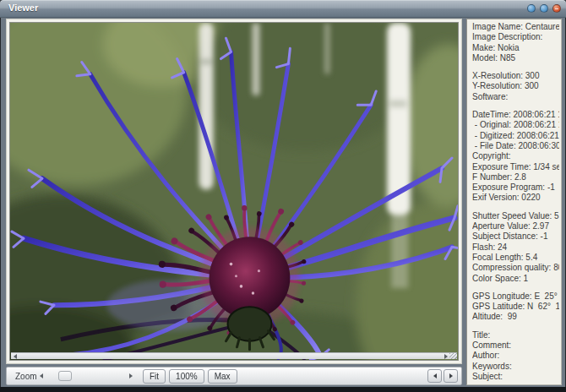  What do you see at coordinates (515, 258) in the screenshot?
I see `metadata-line: Focal Length: 5.4` at bounding box center [515, 258].